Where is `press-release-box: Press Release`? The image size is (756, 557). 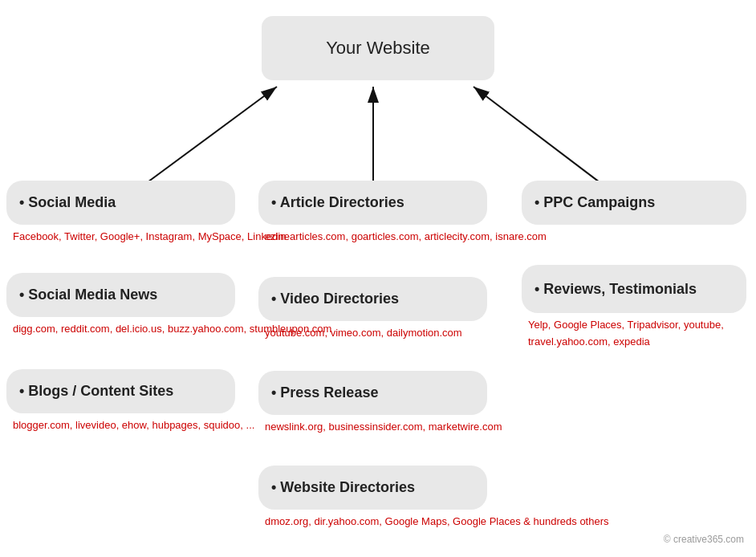 press-release-box: Press Release is located at coordinates (372, 393).